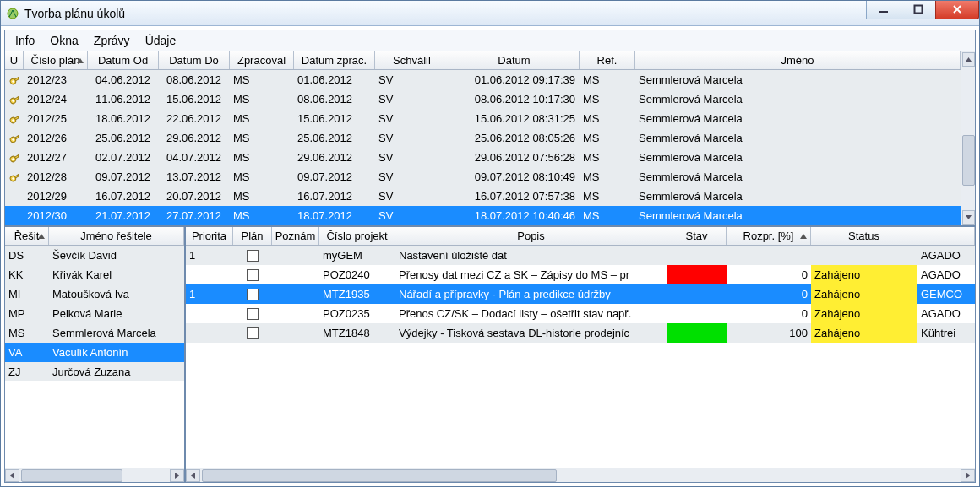 The width and height of the screenshot is (980, 487). I want to click on col-org, so click(946, 236).